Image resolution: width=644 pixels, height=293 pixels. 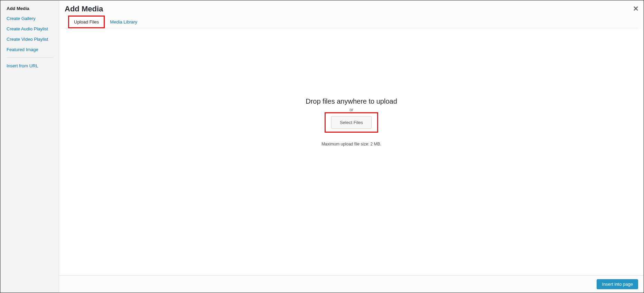 I want to click on sidebar-link-create-audio-playlist: Create Audio Playlist, so click(x=30, y=29).